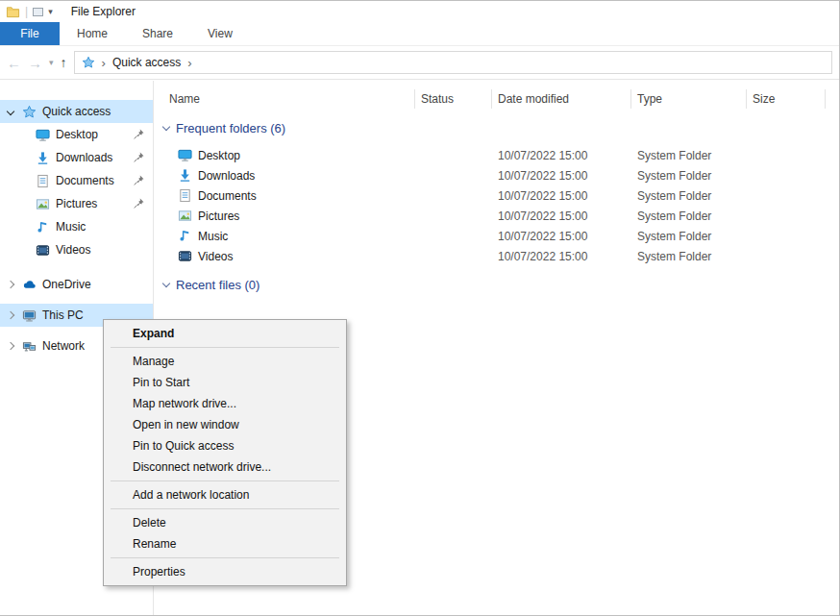  What do you see at coordinates (289, 99) in the screenshot?
I see `column-header-name: Name` at bounding box center [289, 99].